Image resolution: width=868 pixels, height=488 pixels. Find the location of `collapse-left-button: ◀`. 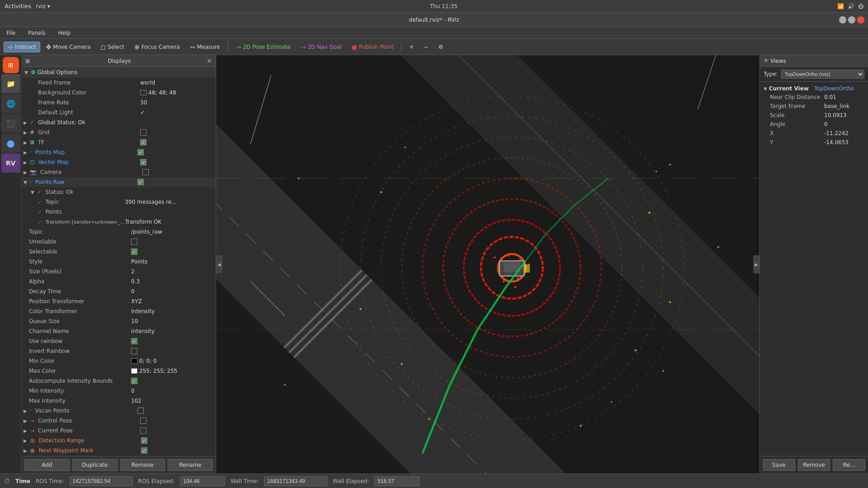

collapse-left-button: ◀ is located at coordinates (219, 264).